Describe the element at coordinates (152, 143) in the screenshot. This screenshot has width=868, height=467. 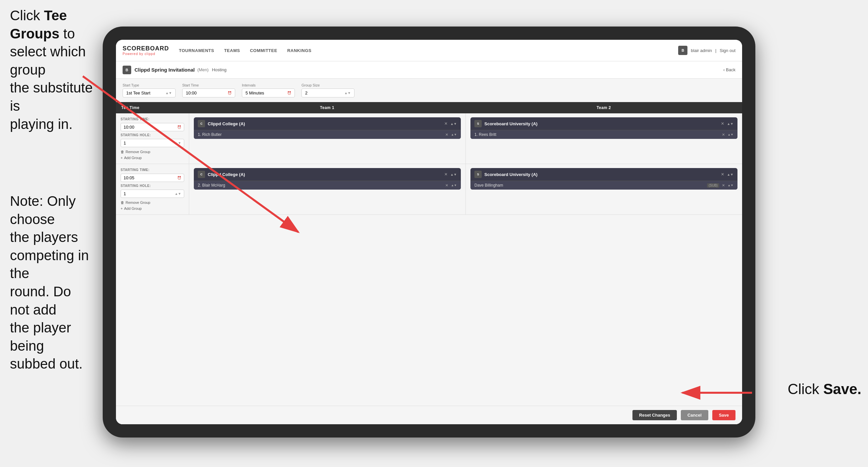
I see `starting-hole-input-1: 1 ▲▼` at that location.